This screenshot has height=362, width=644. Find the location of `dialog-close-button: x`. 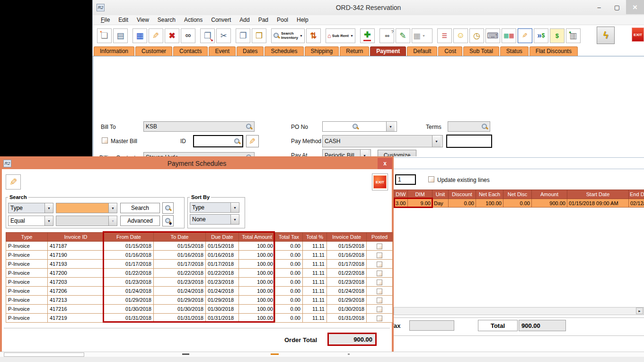

dialog-close-button: x is located at coordinates (385, 163).